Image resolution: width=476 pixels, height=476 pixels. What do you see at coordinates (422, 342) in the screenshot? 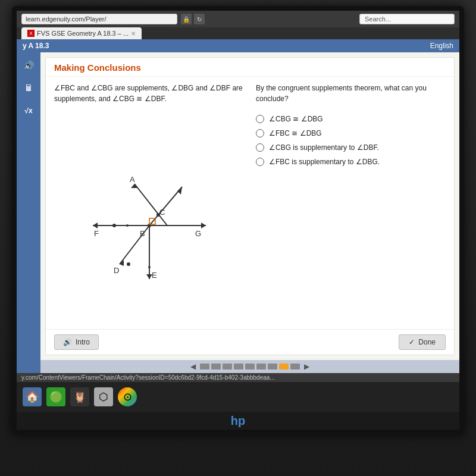
I see `done-button: ✓ Done` at bounding box center [422, 342].